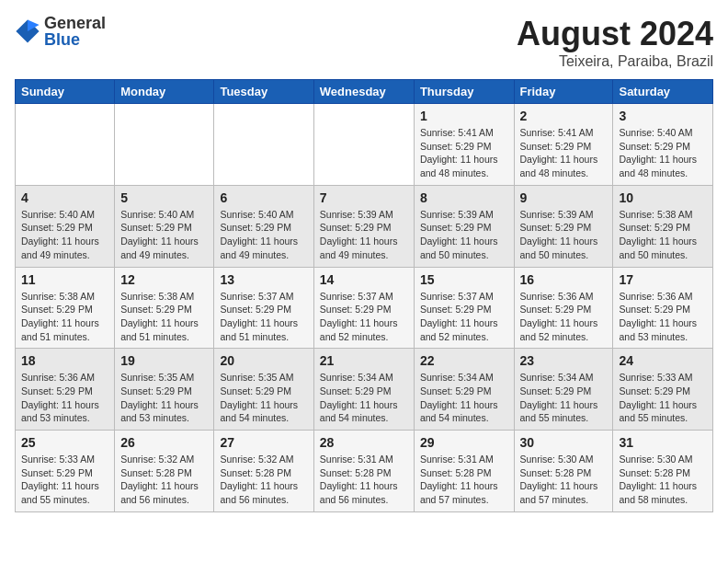 This screenshot has width=728, height=563. What do you see at coordinates (264, 92) in the screenshot?
I see `weekday-header-tuesday: Tuesday` at bounding box center [264, 92].